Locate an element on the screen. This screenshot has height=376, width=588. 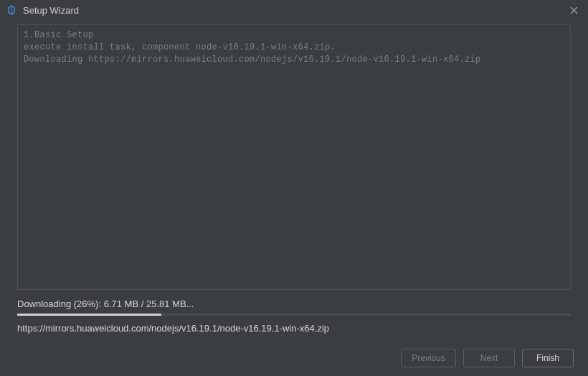
download-url: https://mirrors.huaweicloud.com/nodejs/v… is located at coordinates (294, 329).